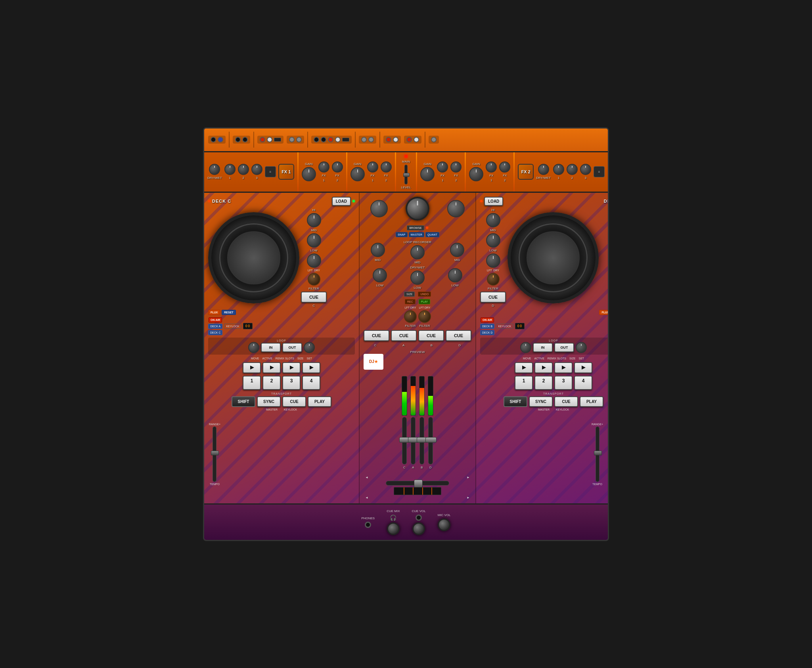 The width and height of the screenshot is (812, 668). What do you see at coordinates (243, 401) in the screenshot?
I see `deck-c-shift-button: SHIFT` at bounding box center [243, 401].